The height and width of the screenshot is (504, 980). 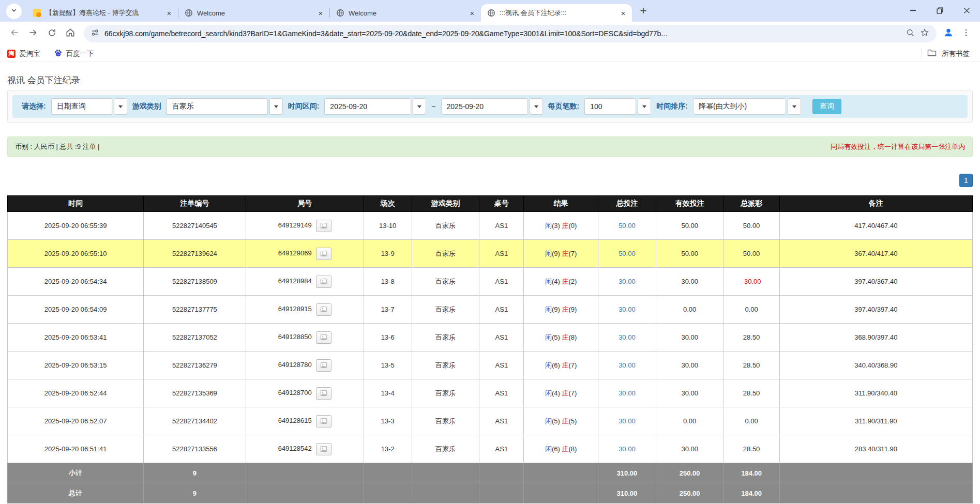 What do you see at coordinates (967, 10) in the screenshot?
I see `close-window-button` at bounding box center [967, 10].